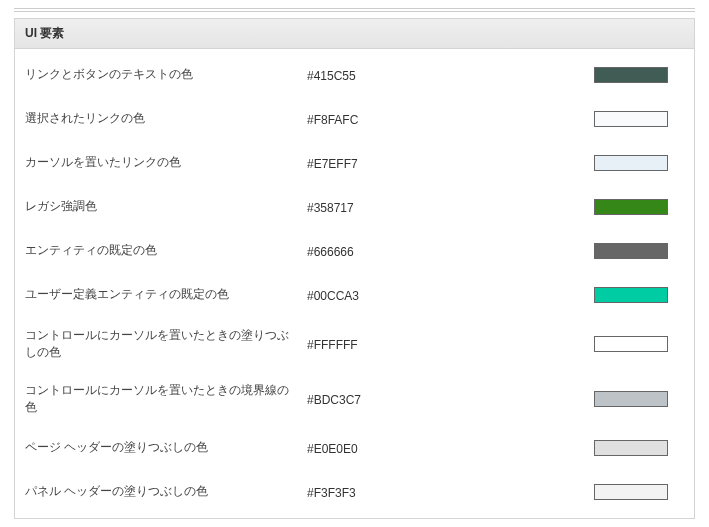  What do you see at coordinates (354, 295) in the screenshot?
I see `color-row: ユーザー定義エンティティの既定の色#00CCA3` at bounding box center [354, 295].